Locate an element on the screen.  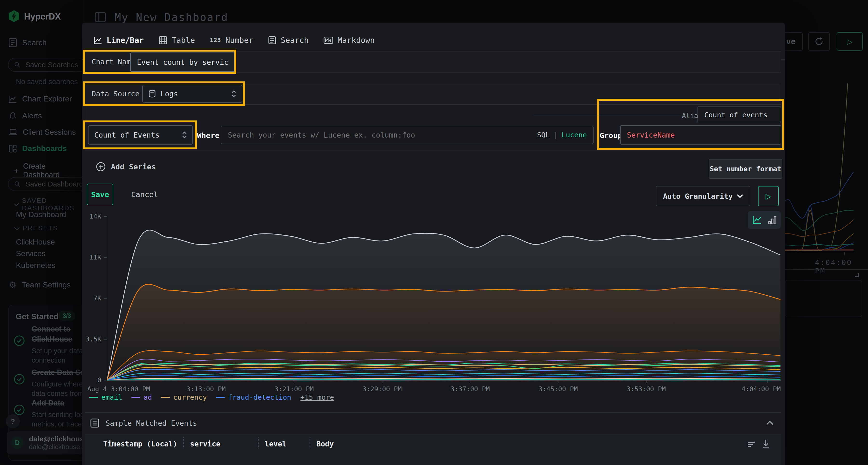
sample-events-header: Sample Matched Events is located at coordinates (144, 423).